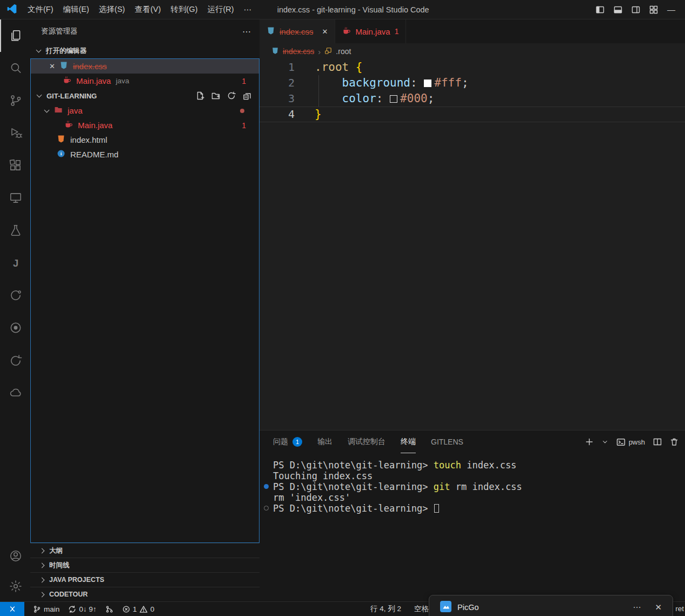  What do you see at coordinates (657, 442) in the screenshot?
I see `split-terminal-icon` at bounding box center [657, 442].